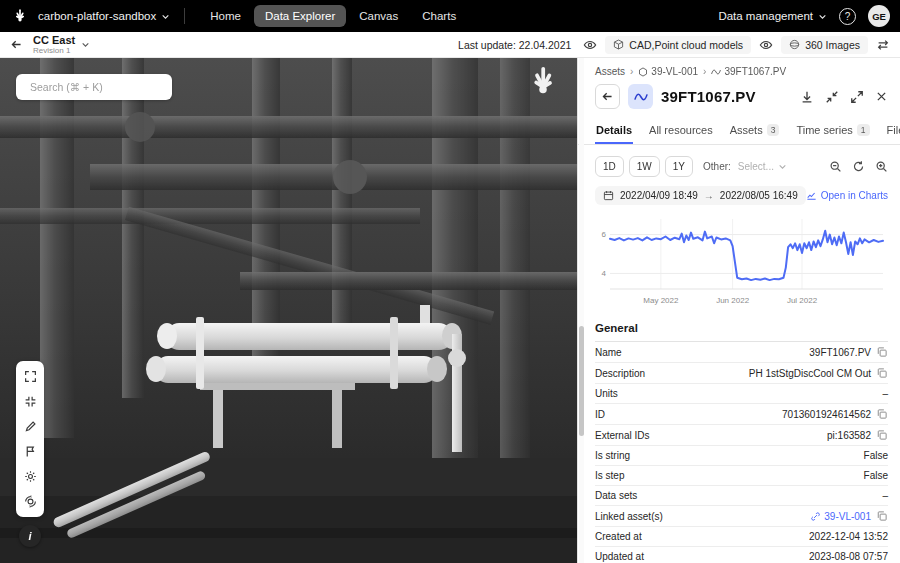  Describe the element at coordinates (300, 16) in the screenshot. I see `nav-data-explorer: Data Explorer` at that location.